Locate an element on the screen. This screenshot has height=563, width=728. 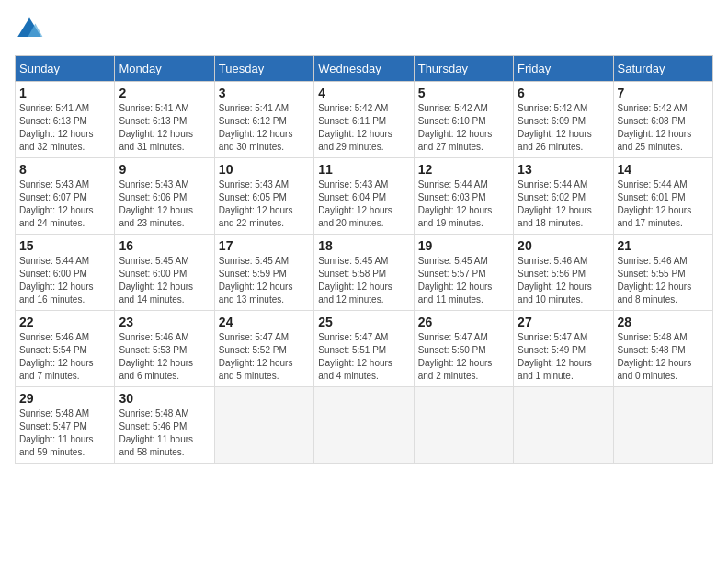
day-number: 29 is located at coordinates (64, 398).